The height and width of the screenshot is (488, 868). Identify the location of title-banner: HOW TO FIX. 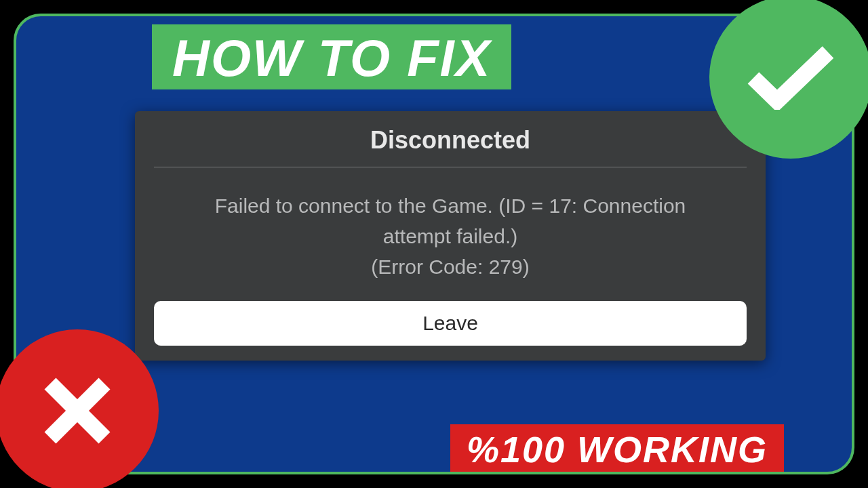
(332, 57).